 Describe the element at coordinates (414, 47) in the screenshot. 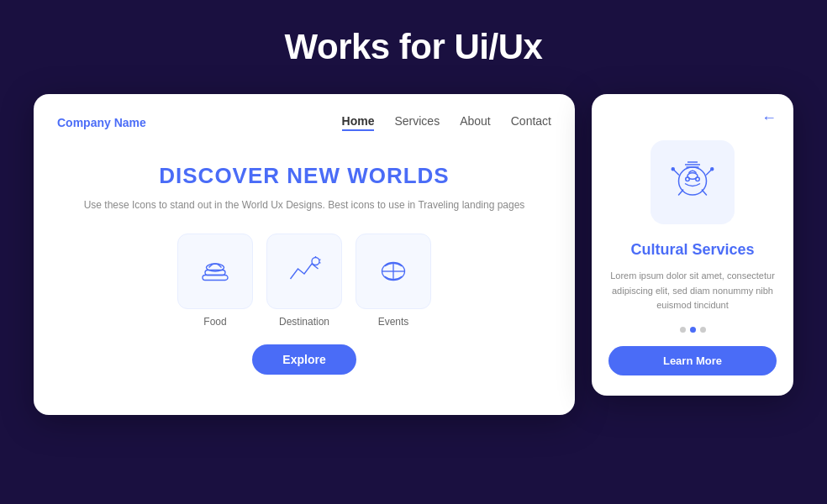

I see `page-title: Works for Ui/Ux` at that location.